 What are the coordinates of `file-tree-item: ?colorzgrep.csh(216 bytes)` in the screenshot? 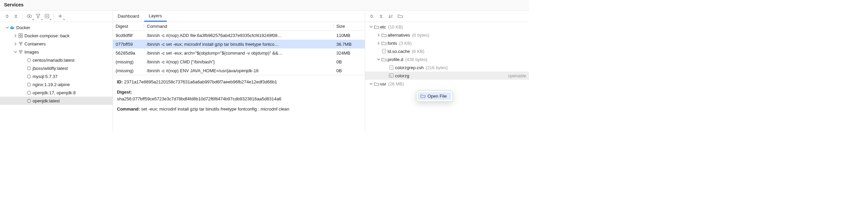 It's located at (447, 67).